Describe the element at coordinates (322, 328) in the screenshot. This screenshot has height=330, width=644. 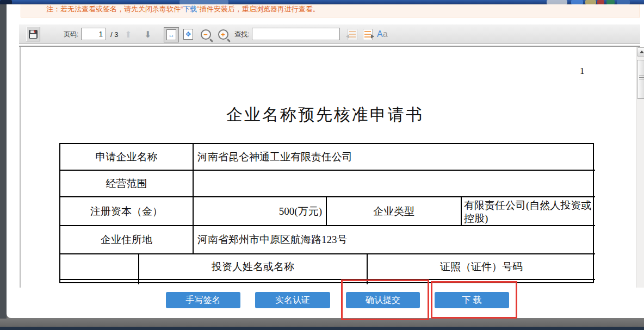
I see `bottom-navy-bar` at that location.